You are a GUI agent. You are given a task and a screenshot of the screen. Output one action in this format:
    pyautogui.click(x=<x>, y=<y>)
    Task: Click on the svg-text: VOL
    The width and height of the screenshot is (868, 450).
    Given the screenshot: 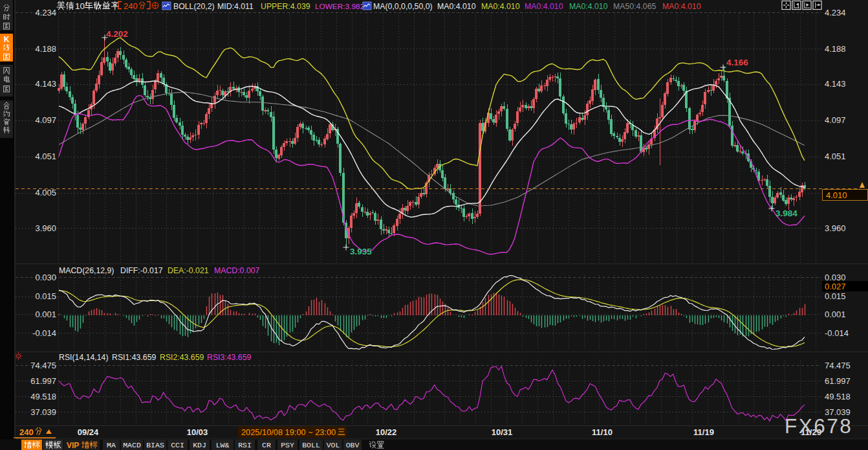 What is the action you would take?
    pyautogui.click(x=334, y=445)
    